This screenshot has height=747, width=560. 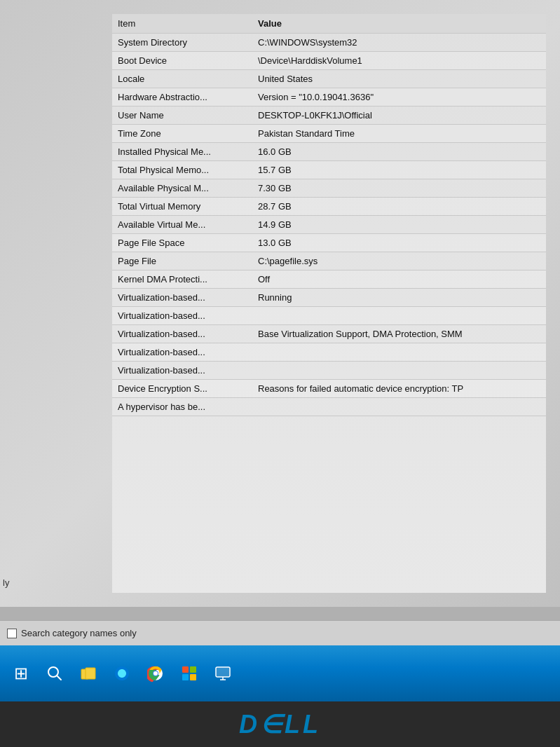 I want to click on table-cell-value: Pakistan Standard Time, so click(x=399, y=134).